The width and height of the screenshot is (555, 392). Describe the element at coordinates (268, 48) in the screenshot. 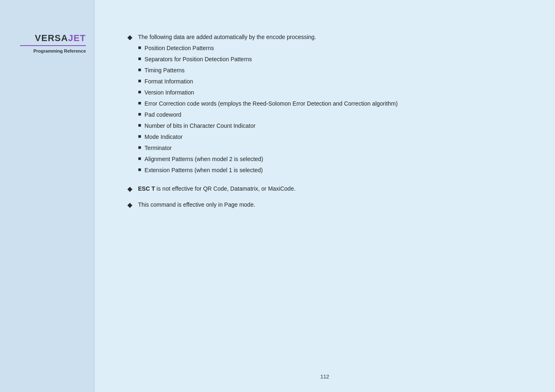

I see `list-item: ■ Position Detection Patterns` at that location.